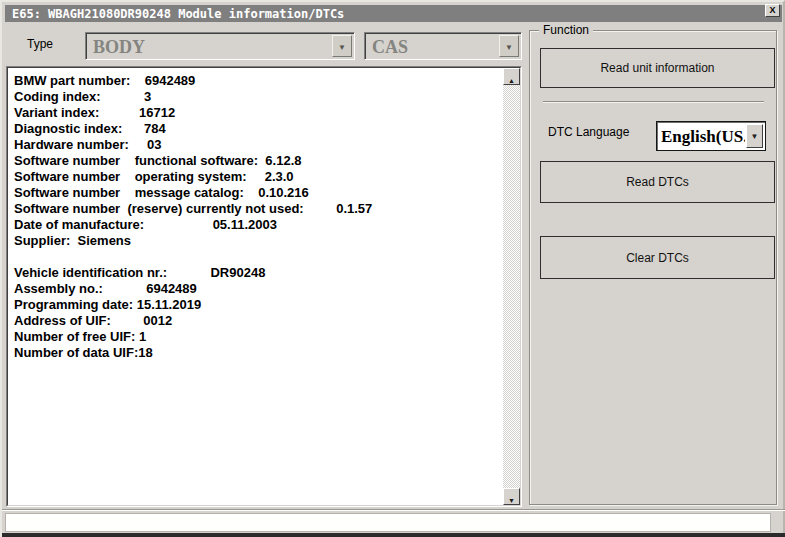 The width and height of the screenshot is (785, 537). I want to click on type-body-value: BODY, so click(212, 47).